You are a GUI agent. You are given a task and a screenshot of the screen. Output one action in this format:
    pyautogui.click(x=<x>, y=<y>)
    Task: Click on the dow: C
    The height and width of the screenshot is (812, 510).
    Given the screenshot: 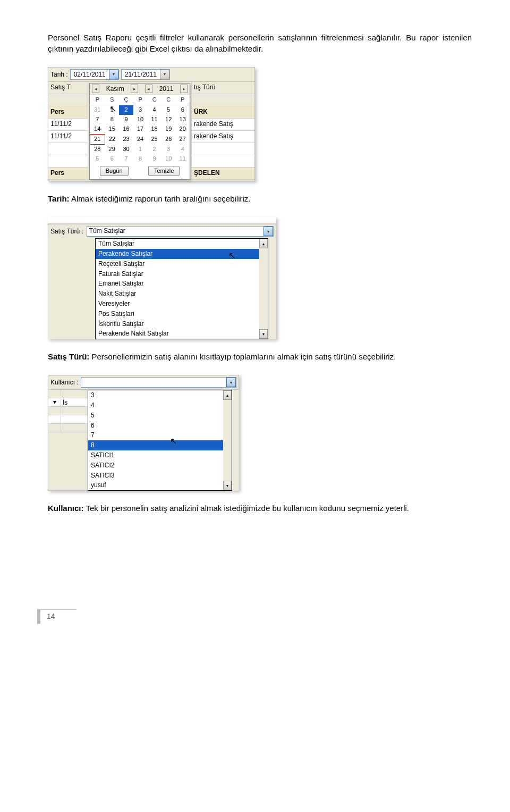 What is the action you would take?
    pyautogui.click(x=154, y=100)
    